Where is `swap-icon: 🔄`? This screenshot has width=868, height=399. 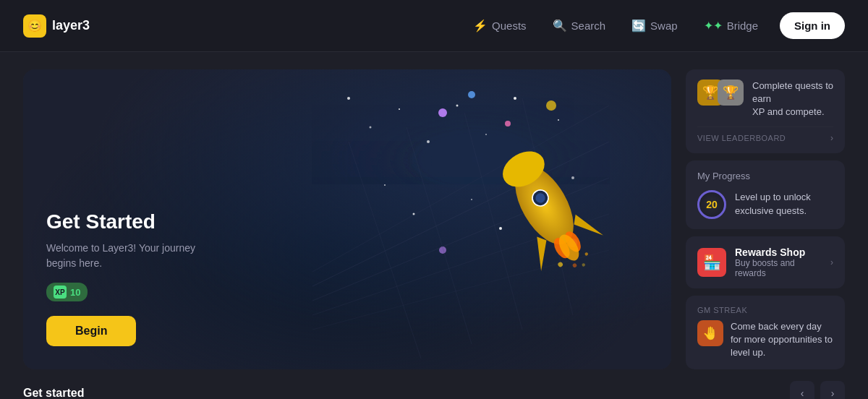
swap-icon: 🔄 is located at coordinates (639, 26).